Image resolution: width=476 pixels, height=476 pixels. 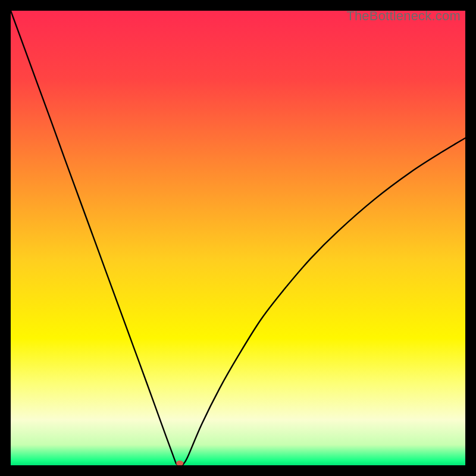 I want to click on watermark-text: TheBottleneck.com, so click(x=403, y=16).